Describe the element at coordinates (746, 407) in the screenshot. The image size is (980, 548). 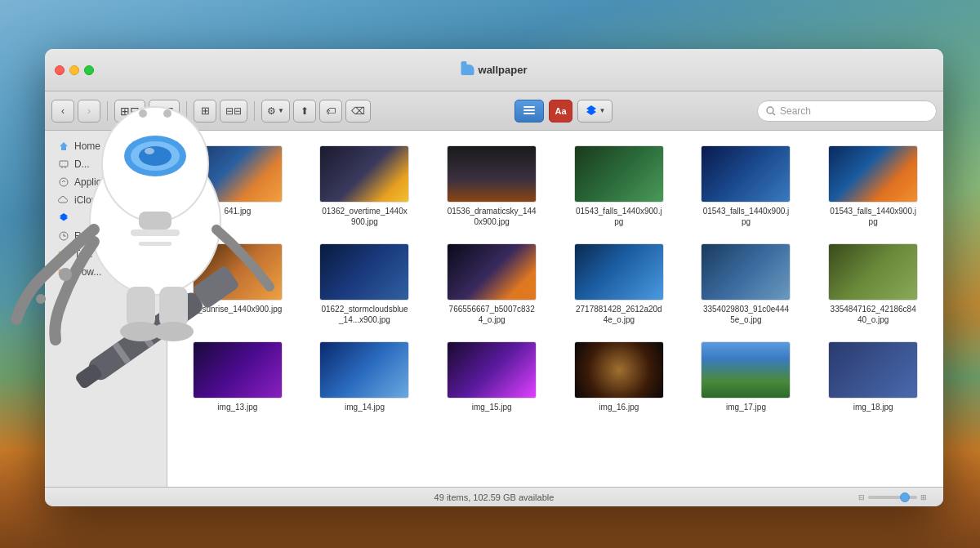
I see `file-name: img_17.jpg` at that location.